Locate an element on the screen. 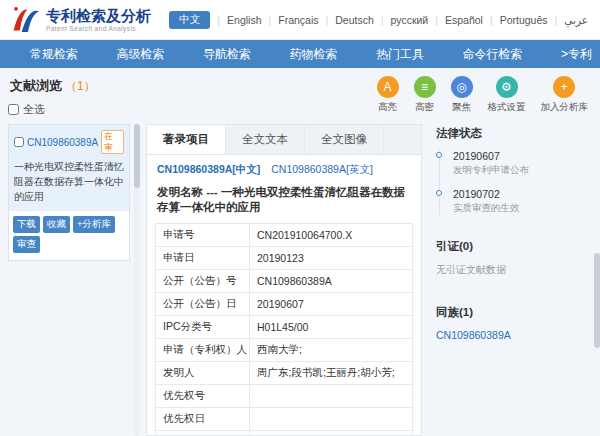 The height and width of the screenshot is (436, 600). field-label: 发明人 is located at coordinates (203, 374).